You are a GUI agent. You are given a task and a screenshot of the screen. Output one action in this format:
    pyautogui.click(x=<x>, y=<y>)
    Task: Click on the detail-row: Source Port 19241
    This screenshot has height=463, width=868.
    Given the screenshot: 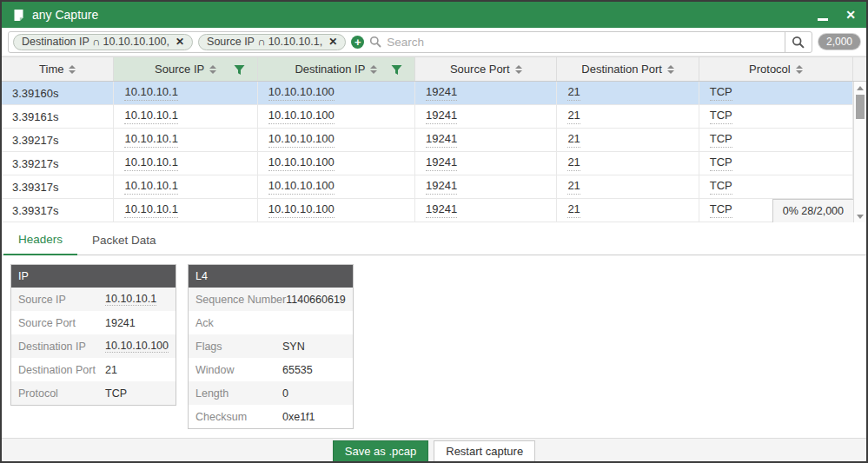 What is the action you would take?
    pyautogui.click(x=94, y=323)
    